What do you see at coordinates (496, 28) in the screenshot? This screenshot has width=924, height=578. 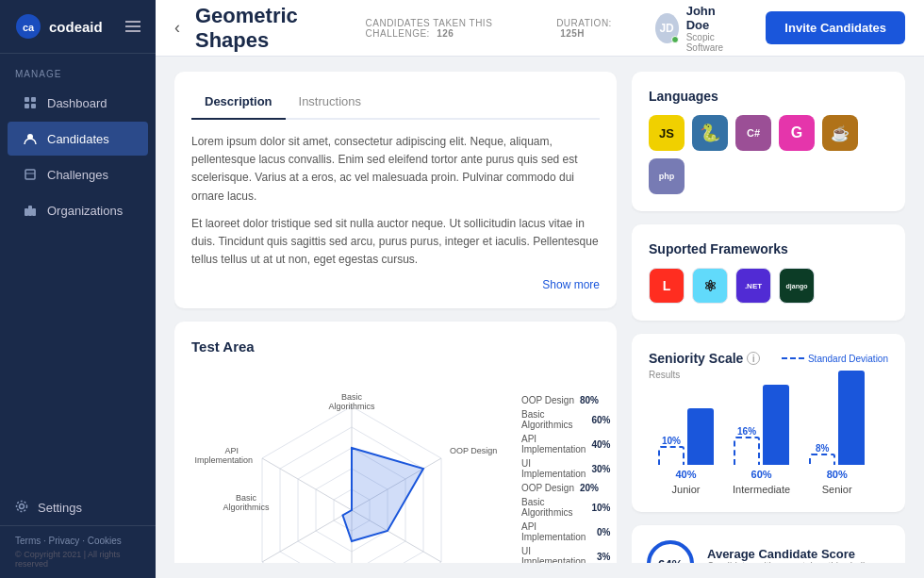 I see `header-meta: CANDIDATES TAKEN THIS CHALLENGE: 126 DUR…` at bounding box center [496, 28].